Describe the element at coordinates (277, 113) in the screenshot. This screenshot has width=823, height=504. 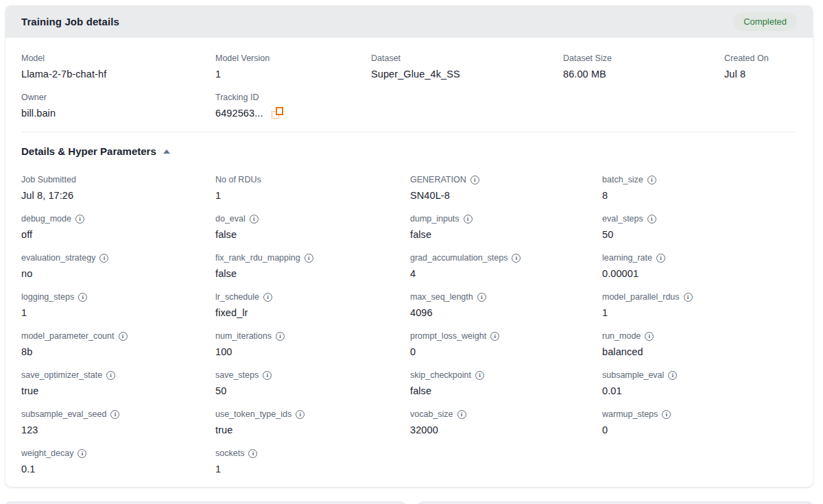
I see `copy-icon` at that location.